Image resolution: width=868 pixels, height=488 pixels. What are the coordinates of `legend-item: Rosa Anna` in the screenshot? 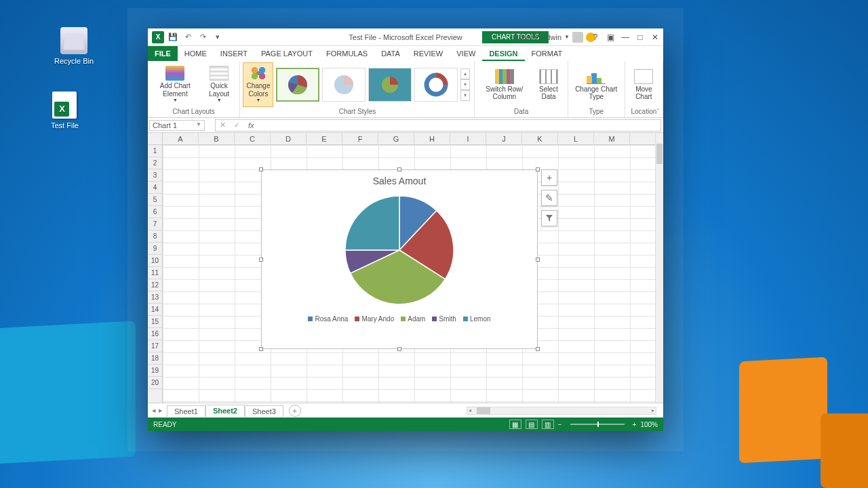 It's located at (328, 319).